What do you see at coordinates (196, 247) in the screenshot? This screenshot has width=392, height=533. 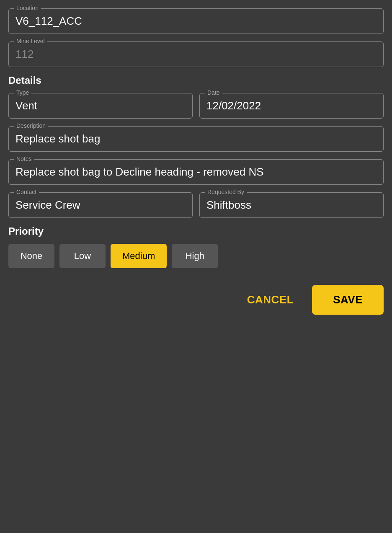 I see `priority-section: Priority None Low Medium High` at bounding box center [196, 247].